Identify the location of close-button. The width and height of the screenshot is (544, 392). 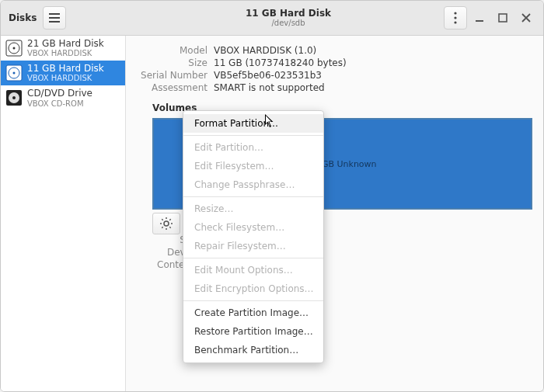
(526, 18).